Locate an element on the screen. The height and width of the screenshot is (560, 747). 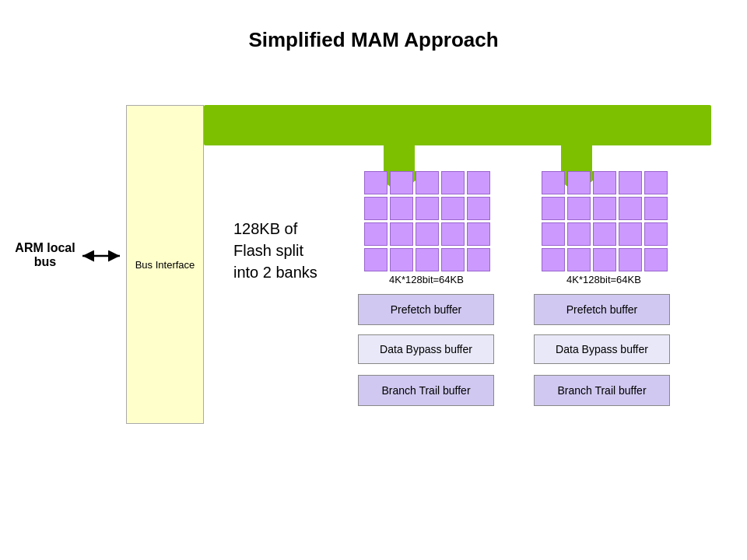
arm-bus-label: ARM local bus is located at coordinates (45, 255).